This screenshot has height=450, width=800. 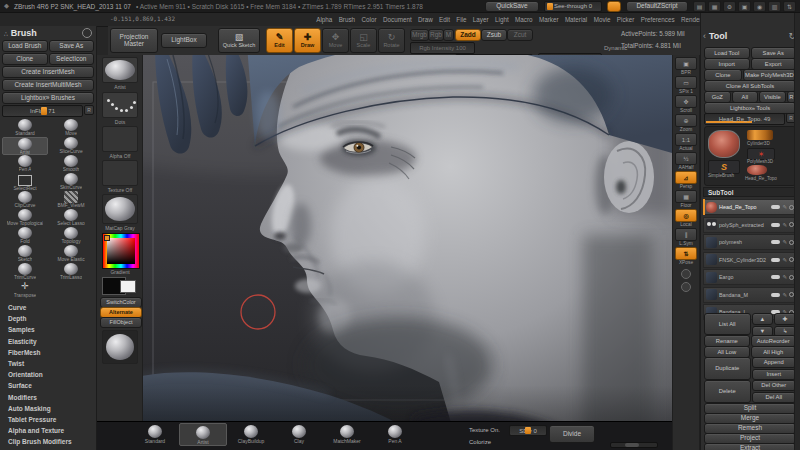 I want to click on del-other-button: Del Other, so click(x=774, y=386).